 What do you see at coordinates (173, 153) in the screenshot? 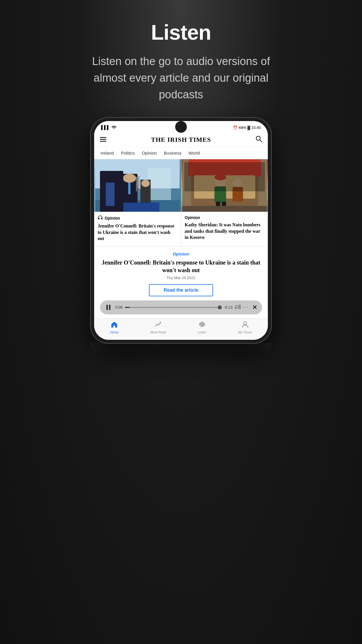
I see `nav-tab-business: Business` at bounding box center [173, 153].